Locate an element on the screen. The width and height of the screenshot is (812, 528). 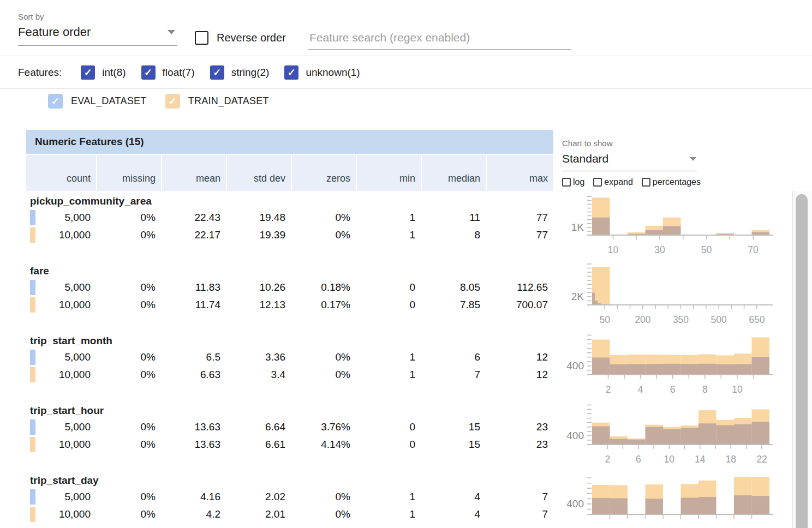
column-header-mean: mean is located at coordinates (193, 173).